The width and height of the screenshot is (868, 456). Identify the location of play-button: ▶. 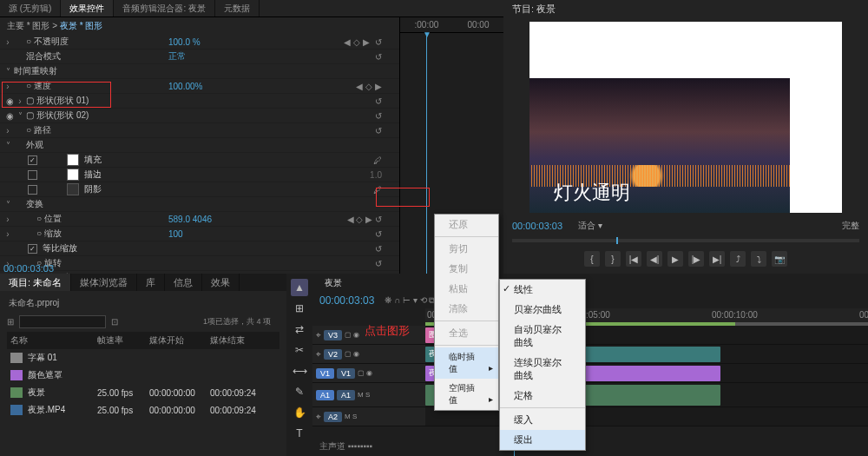
(675, 259).